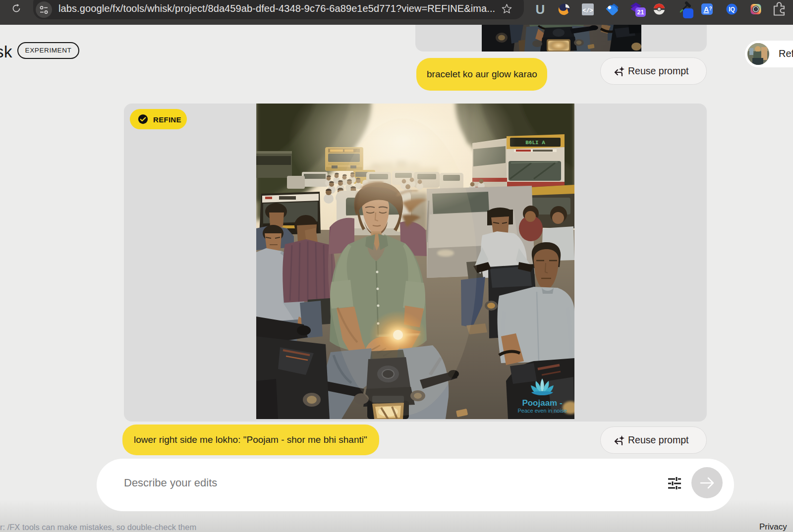 Image resolution: width=793 pixels, height=532 pixels. I want to click on svg-text: 21, so click(641, 12).